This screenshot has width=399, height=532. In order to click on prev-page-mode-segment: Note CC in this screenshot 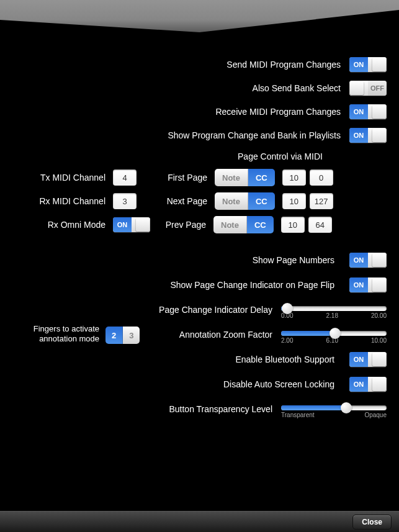, I will do `click(243, 225)`.